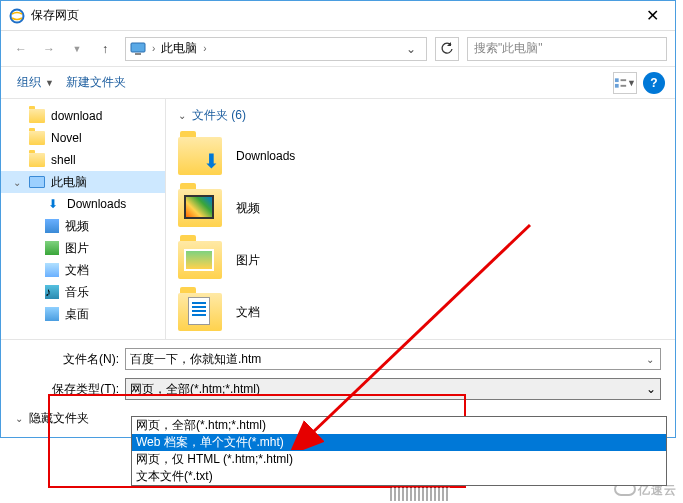  Describe the element at coordinates (393, 389) in the screenshot. I see `filetype-combo: 网页，全部(*.htm;*.html) ⌄` at that location.